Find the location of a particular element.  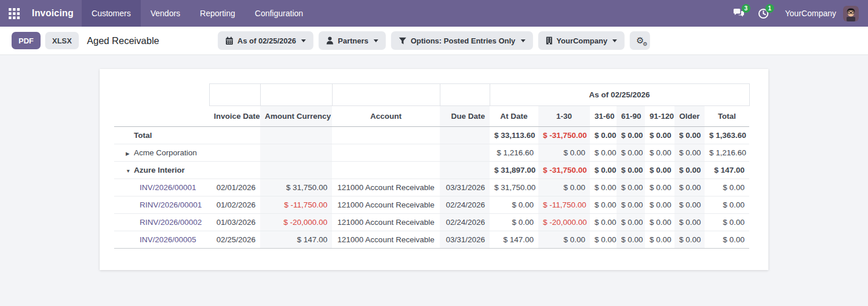

partners-filter-button: Partners is located at coordinates (352, 41).